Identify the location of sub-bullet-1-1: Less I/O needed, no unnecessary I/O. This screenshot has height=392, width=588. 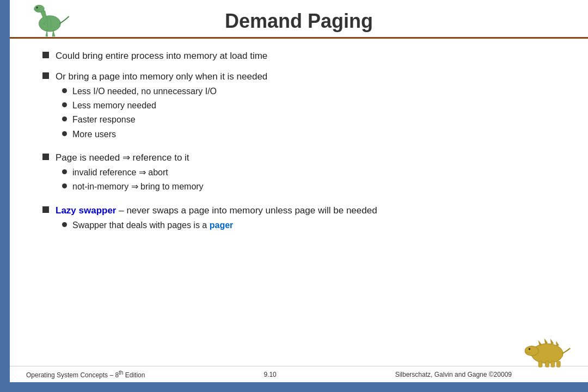
(309, 91).